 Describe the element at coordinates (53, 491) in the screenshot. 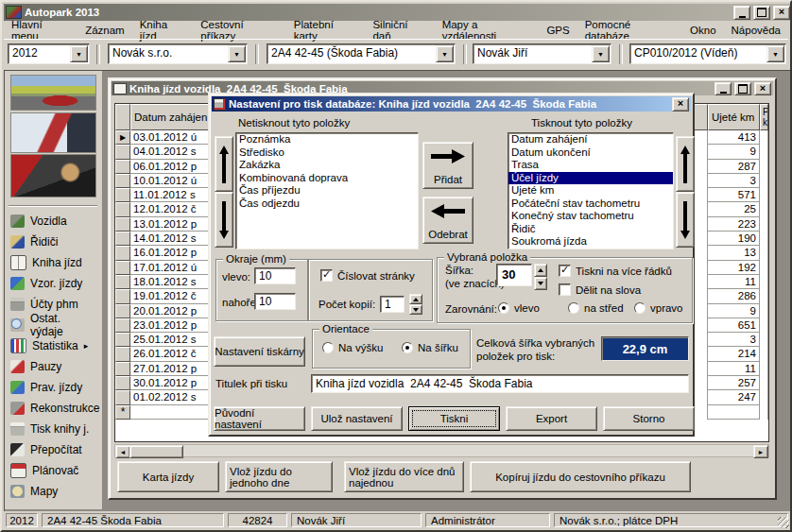

I see `sidebar-item: Mapy` at that location.